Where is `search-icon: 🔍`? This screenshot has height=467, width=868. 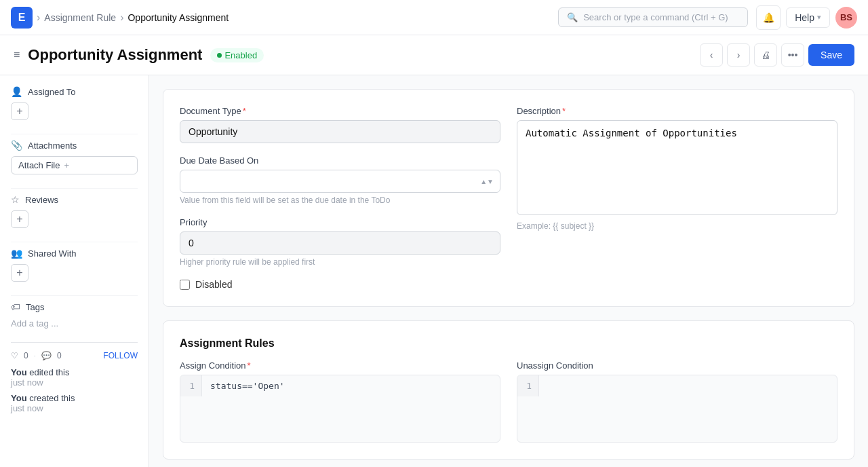 search-icon: 🔍 is located at coordinates (572, 18).